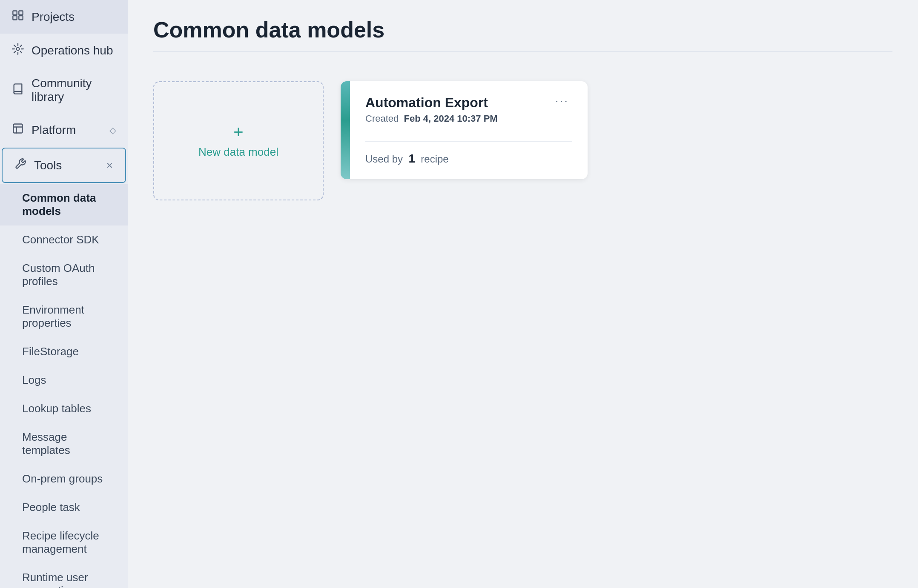 This screenshot has height=588, width=918. Describe the element at coordinates (110, 166) in the screenshot. I see `tools-chevron-icon: ✕` at that location.